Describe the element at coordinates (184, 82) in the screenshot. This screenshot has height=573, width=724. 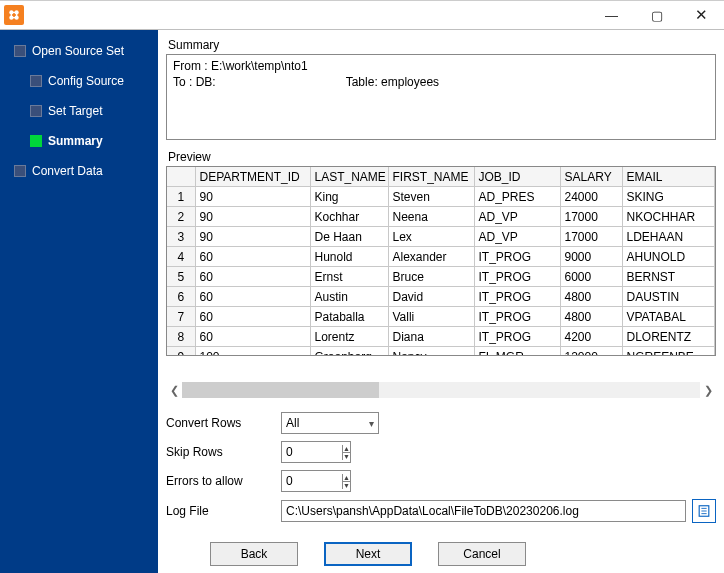
I see `summary-to-prefix: To :` at that location.